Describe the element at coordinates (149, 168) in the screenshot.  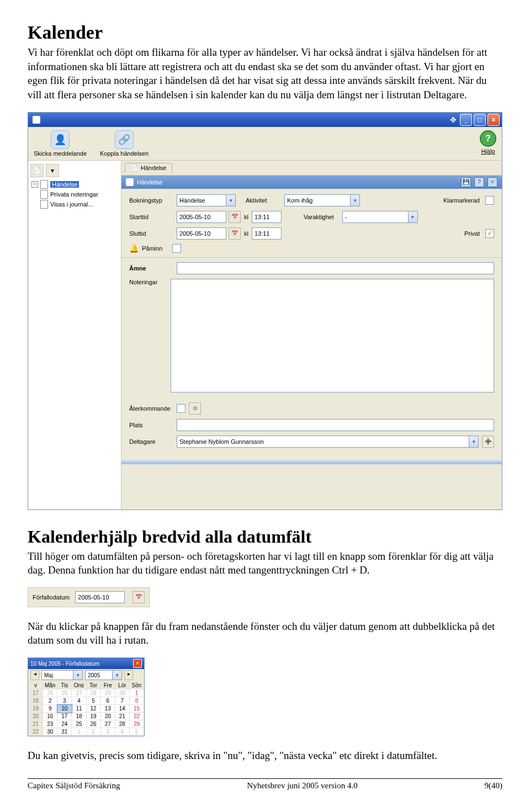
I see `tab-handelse: 📄 Händelse` at that location.